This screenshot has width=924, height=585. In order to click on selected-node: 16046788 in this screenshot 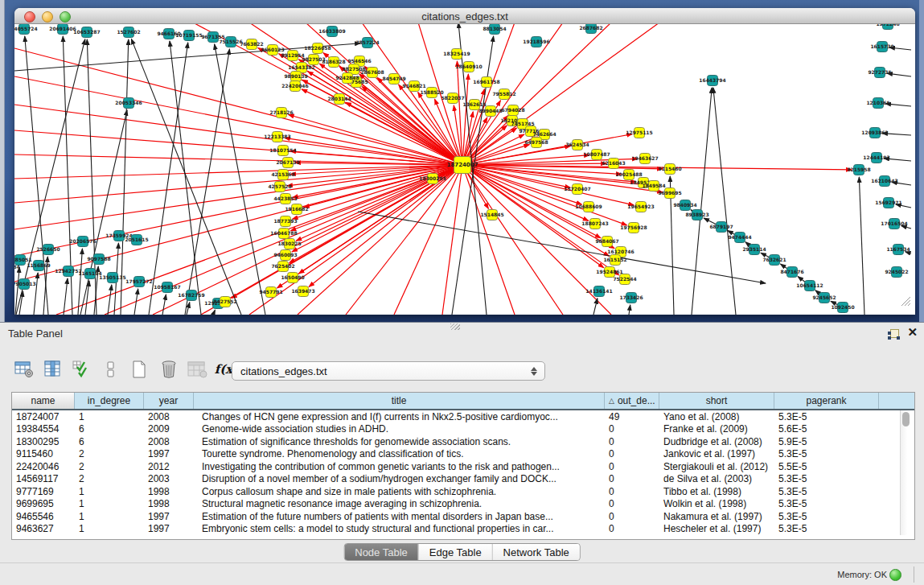, I will do `click(283, 233)`.